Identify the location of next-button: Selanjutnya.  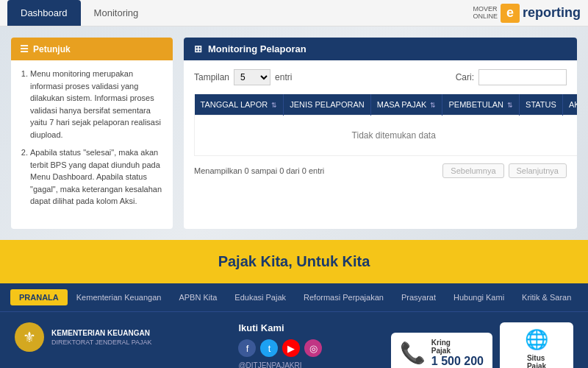
(538, 171).